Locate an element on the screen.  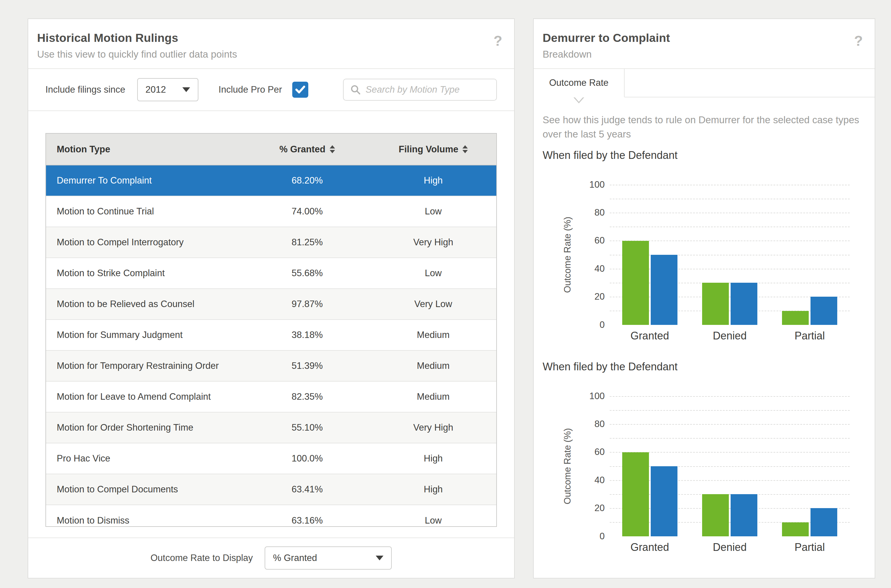
pct-granted-cell: 63.41% is located at coordinates (307, 489).